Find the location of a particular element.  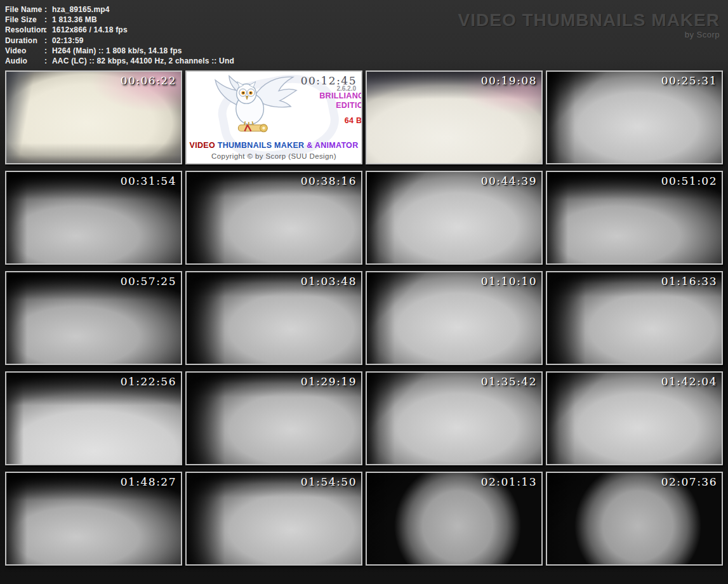

info-label: File Name is located at coordinates (25, 10).